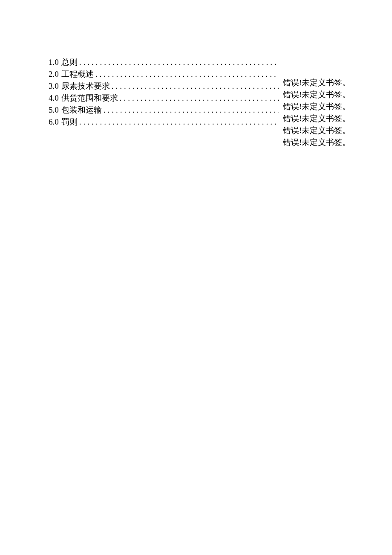 The height and width of the screenshot is (555, 392). What do you see at coordinates (69, 62) in the screenshot?
I see `toc-title: 总则` at bounding box center [69, 62].